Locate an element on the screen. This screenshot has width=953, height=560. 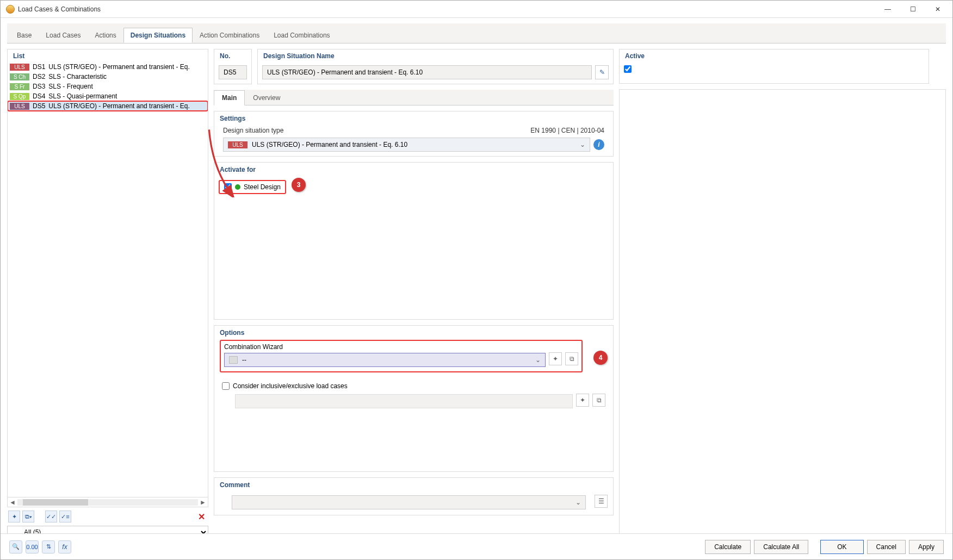
decimals-icon: 0.00 is located at coordinates (32, 547).